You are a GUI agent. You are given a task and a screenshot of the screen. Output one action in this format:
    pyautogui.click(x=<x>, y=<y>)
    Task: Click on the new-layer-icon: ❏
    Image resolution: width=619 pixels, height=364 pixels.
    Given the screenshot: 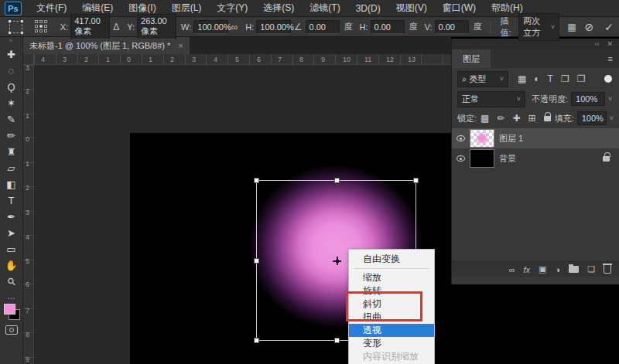 What is the action you would take?
    pyautogui.click(x=591, y=269)
    